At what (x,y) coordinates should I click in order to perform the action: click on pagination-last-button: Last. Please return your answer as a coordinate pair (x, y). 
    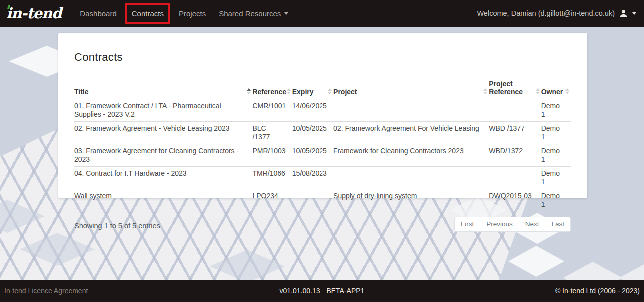
    Looking at the image, I should click on (558, 224).